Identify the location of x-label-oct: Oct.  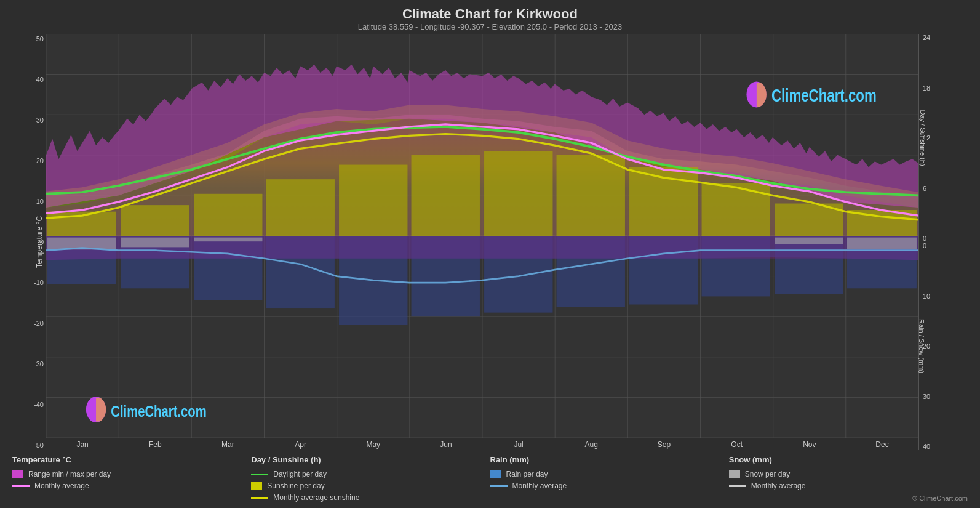
(737, 445).